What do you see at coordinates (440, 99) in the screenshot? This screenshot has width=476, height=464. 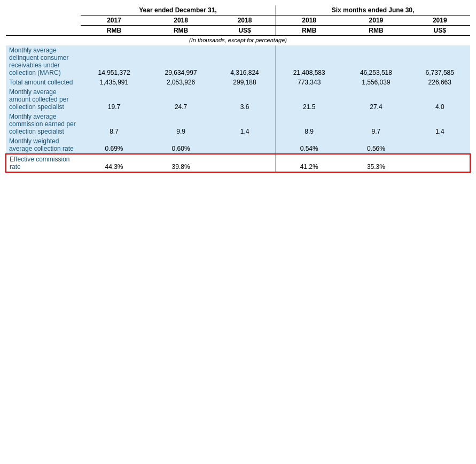 I see `value-monthly-avg-collected-col5: 4.0` at bounding box center [440, 99].